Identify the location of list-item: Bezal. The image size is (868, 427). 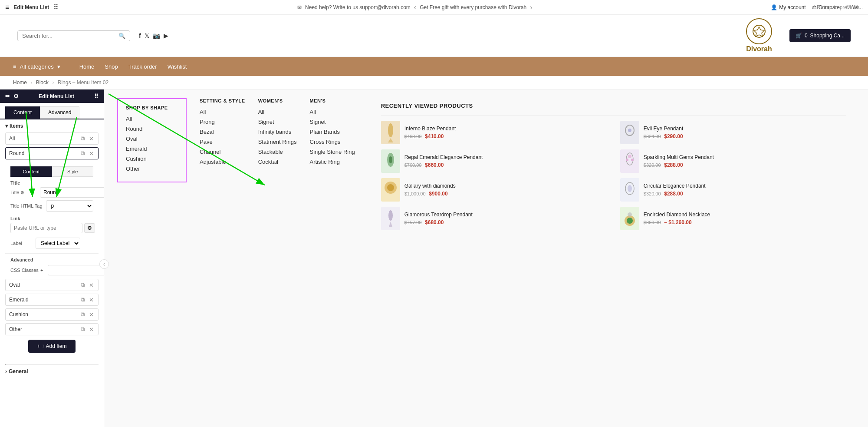
(222, 132).